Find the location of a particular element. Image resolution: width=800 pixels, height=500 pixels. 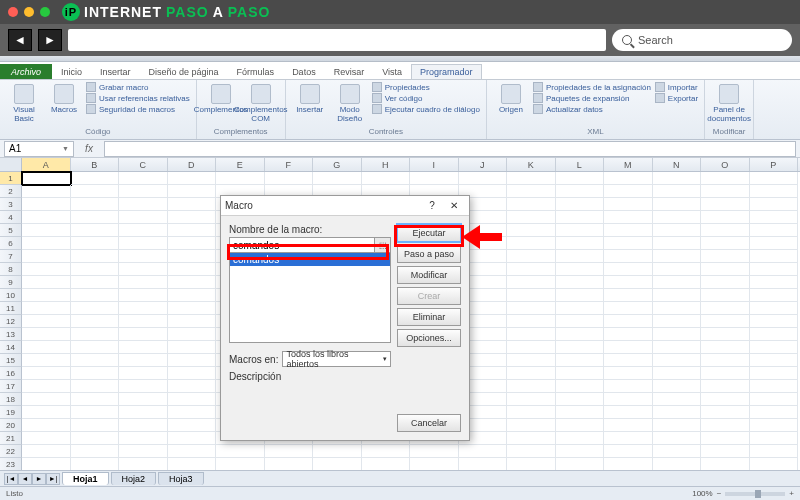

tab-programador: Programador is located at coordinates (446, 72).